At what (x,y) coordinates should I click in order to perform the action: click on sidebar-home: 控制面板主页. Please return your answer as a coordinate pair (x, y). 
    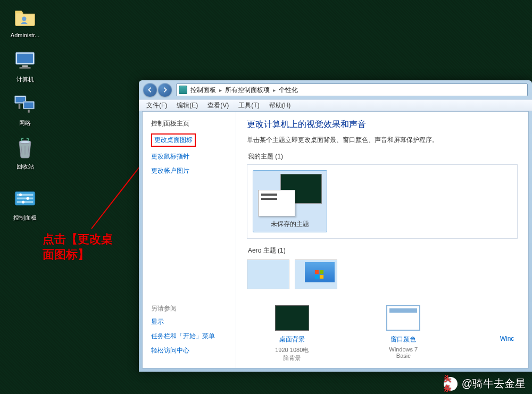
    Looking at the image, I should click on (189, 123).